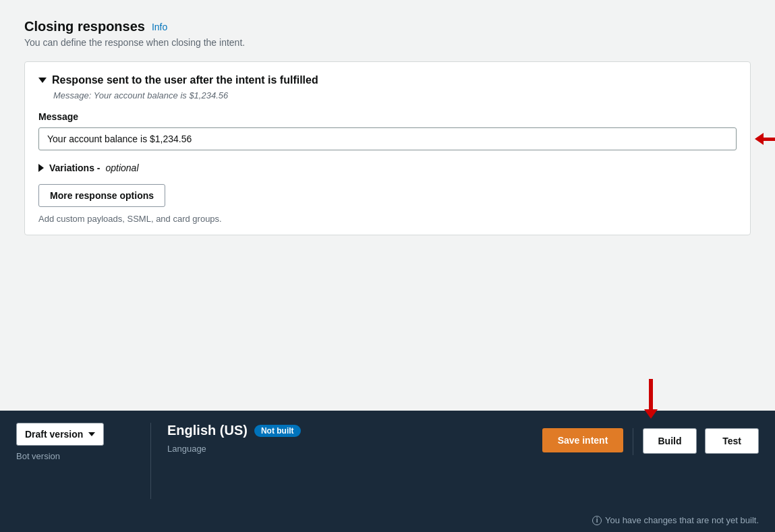 This screenshot has width=775, height=532. Describe the element at coordinates (597, 521) in the screenshot. I see `info-circle-icon: i` at that location.